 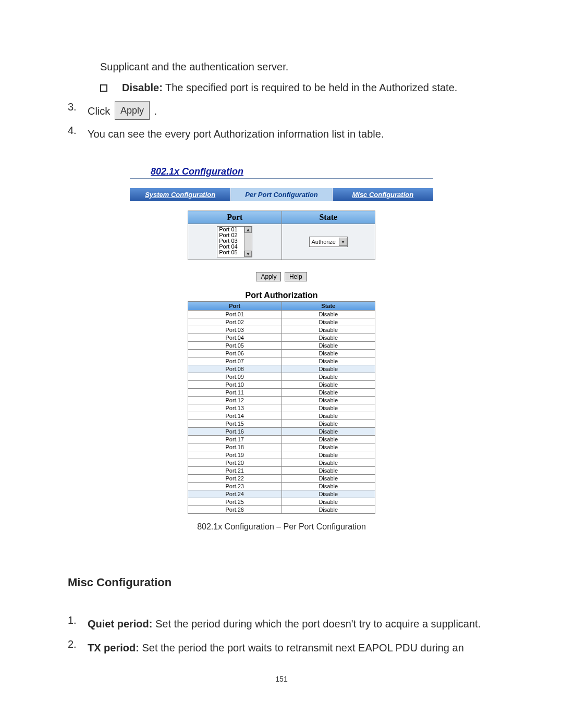 What do you see at coordinates (78, 624) in the screenshot?
I see `misc-item-1-num: 1.` at bounding box center [78, 624].